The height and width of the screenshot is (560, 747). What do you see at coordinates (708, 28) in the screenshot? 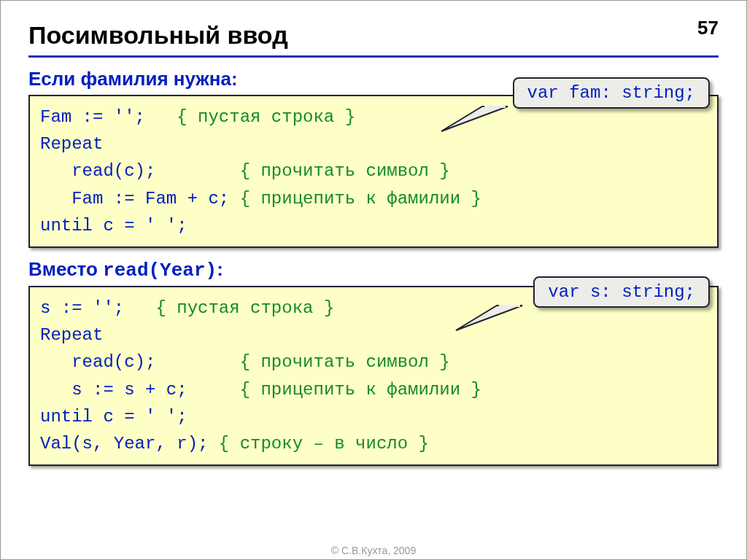
I see `page-number: 57` at bounding box center [708, 28].